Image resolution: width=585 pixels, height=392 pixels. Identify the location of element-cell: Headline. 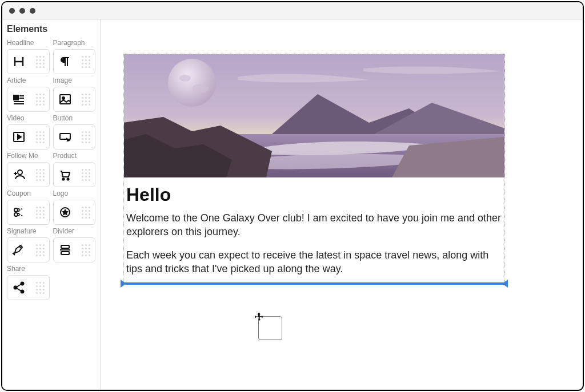
(29, 56).